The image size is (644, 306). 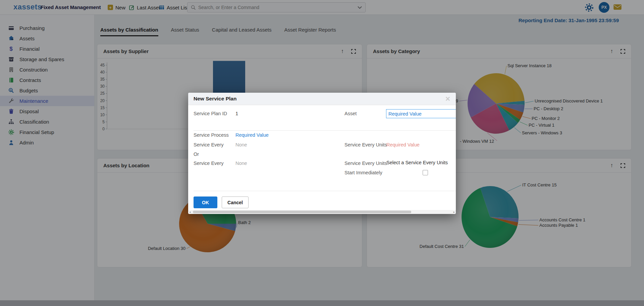 I want to click on service-every-units2-label: Service Every Units, so click(x=366, y=163).